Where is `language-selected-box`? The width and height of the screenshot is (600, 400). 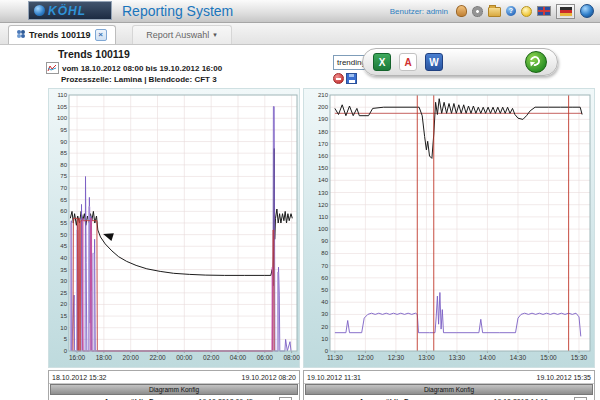
language-selected-box is located at coordinates (566, 12).